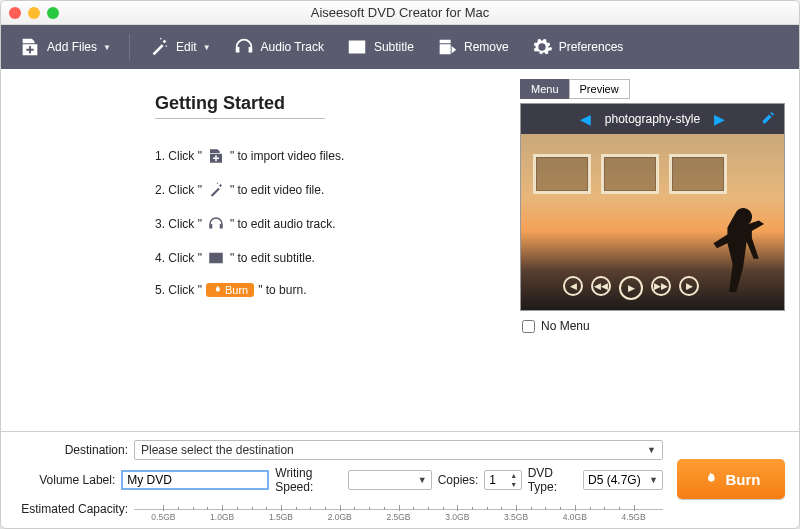  What do you see at coordinates (394, 47) in the screenshot?
I see `subtitle-label: Subtitle` at bounding box center [394, 47].